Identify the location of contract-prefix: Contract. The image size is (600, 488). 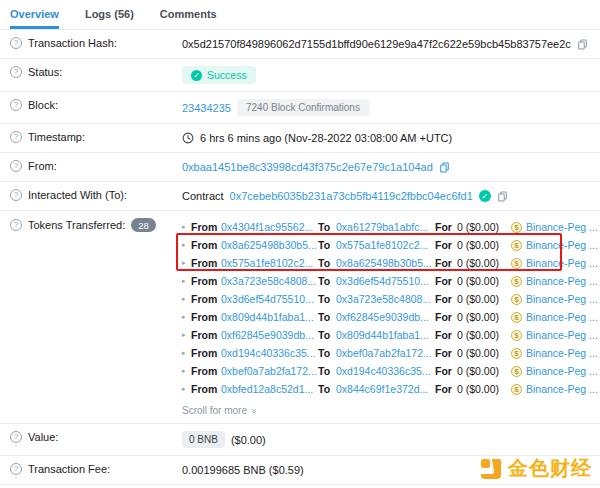
(203, 196).